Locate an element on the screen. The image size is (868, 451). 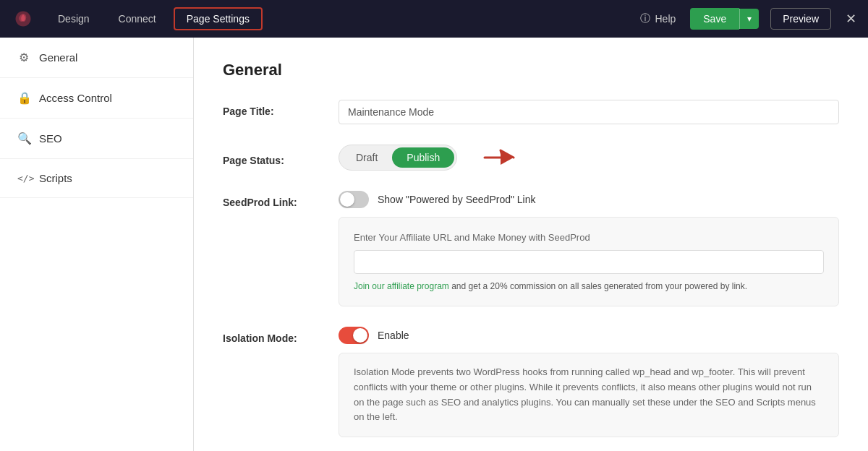
nav-connect: Connect is located at coordinates (137, 19).